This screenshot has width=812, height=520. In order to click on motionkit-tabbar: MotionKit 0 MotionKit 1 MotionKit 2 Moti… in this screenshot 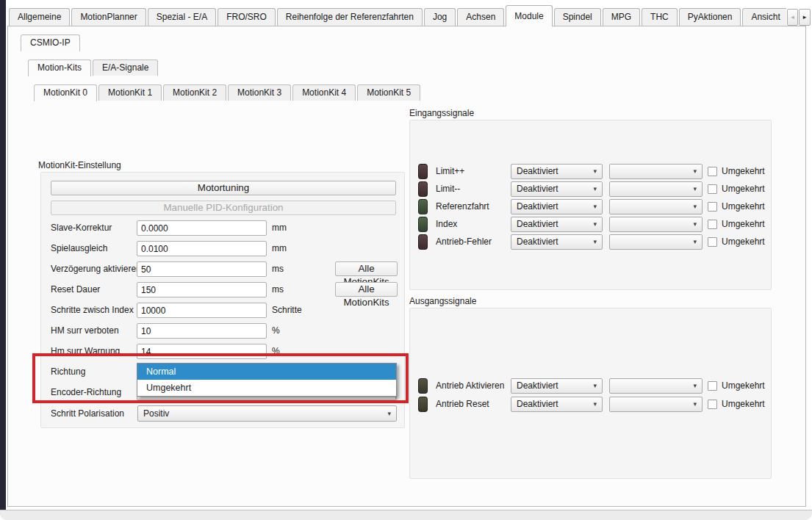, I will do `click(228, 93)`.